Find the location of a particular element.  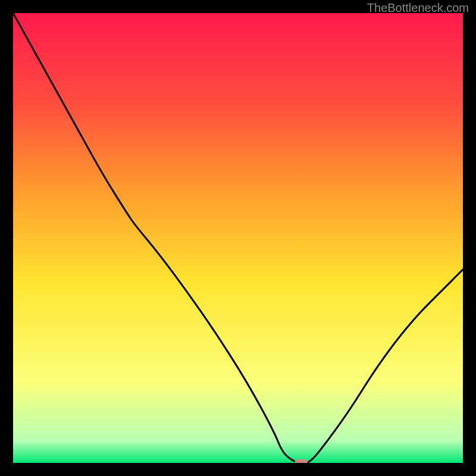

watermark-text: TheBottleneck.com is located at coordinates (418, 8).